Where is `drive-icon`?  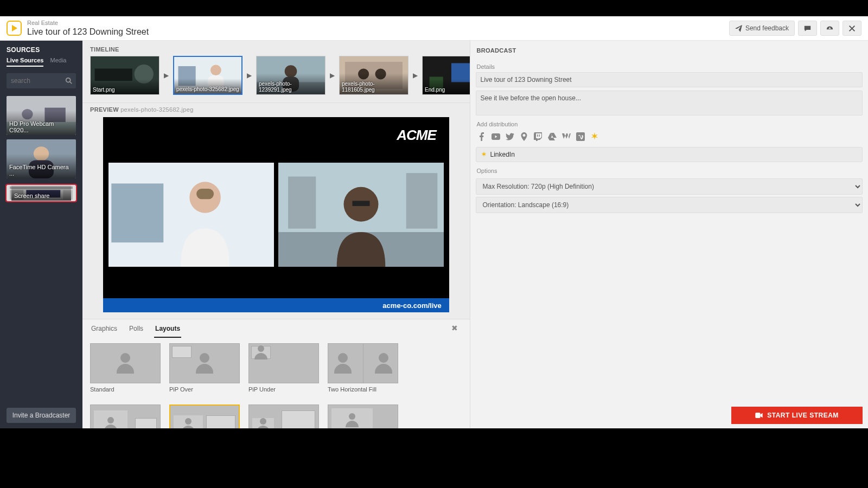 drive-icon is located at coordinates (552, 137).